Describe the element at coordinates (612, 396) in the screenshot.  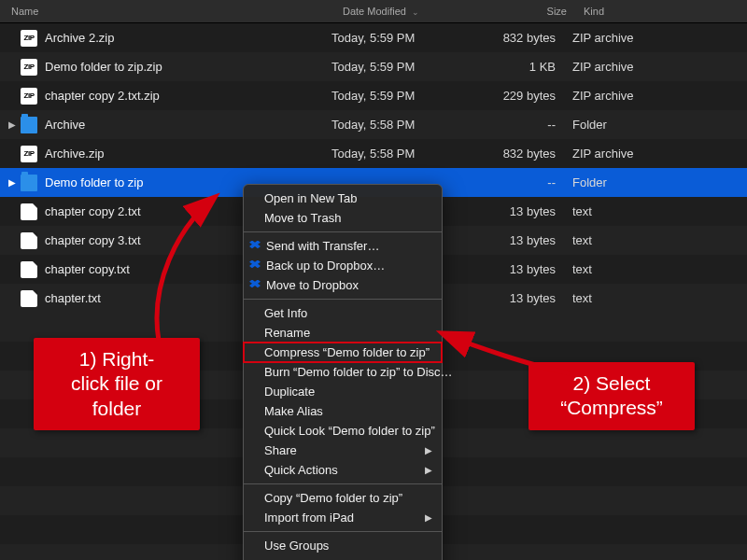
I see `annotation-step-2: 2) Select“Compress”` at that location.